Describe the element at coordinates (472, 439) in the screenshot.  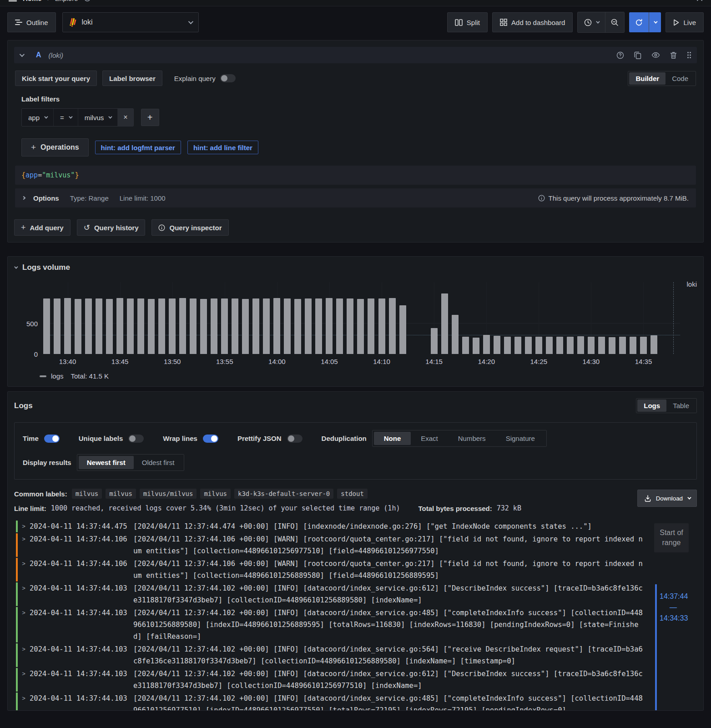
I see `dedup-option-numbers: Numbers` at that location.